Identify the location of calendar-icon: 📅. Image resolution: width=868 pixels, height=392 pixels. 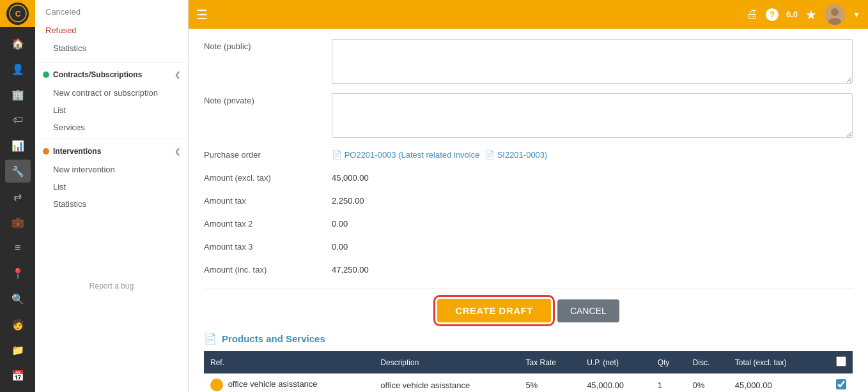
(18, 375).